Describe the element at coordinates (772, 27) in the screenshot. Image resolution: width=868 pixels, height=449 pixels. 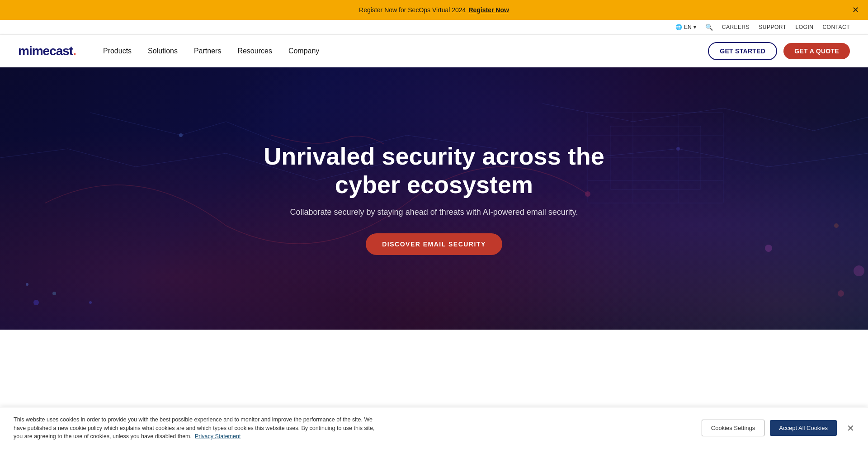
I see `nav-support: SUPPORT` at that location.